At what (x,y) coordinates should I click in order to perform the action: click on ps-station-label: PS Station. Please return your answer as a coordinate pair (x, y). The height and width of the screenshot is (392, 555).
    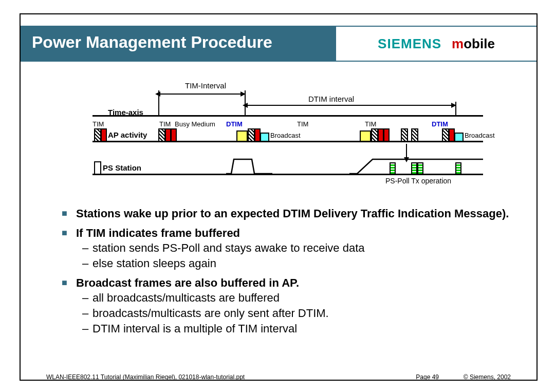
    Looking at the image, I should click on (122, 167).